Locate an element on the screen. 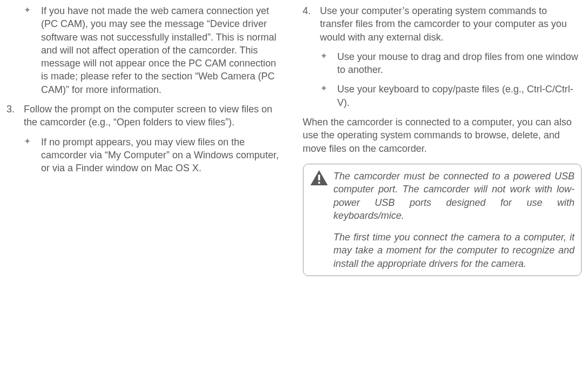 This screenshot has height=369, width=588. note-text-drivers: The first time you connect the camera to… is located at coordinates (443, 251).